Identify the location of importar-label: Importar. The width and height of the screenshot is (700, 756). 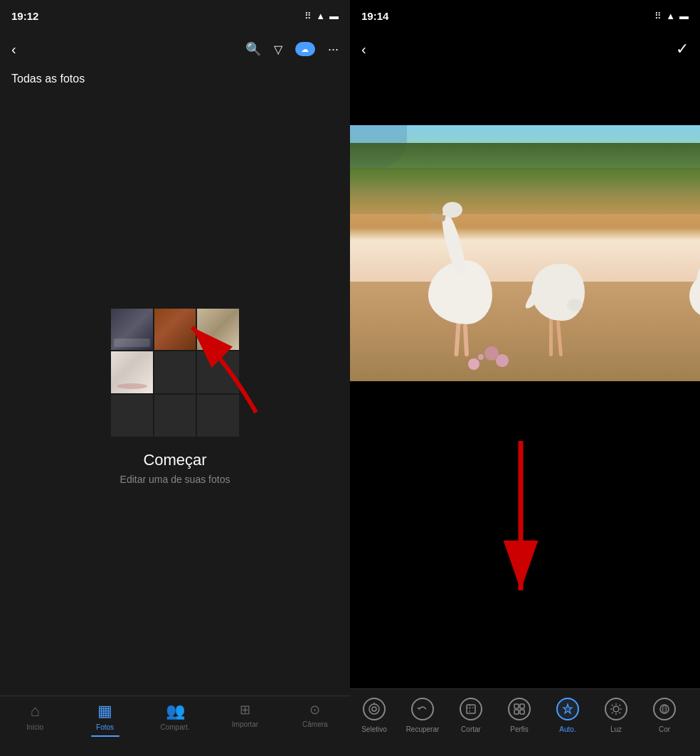
(245, 724).